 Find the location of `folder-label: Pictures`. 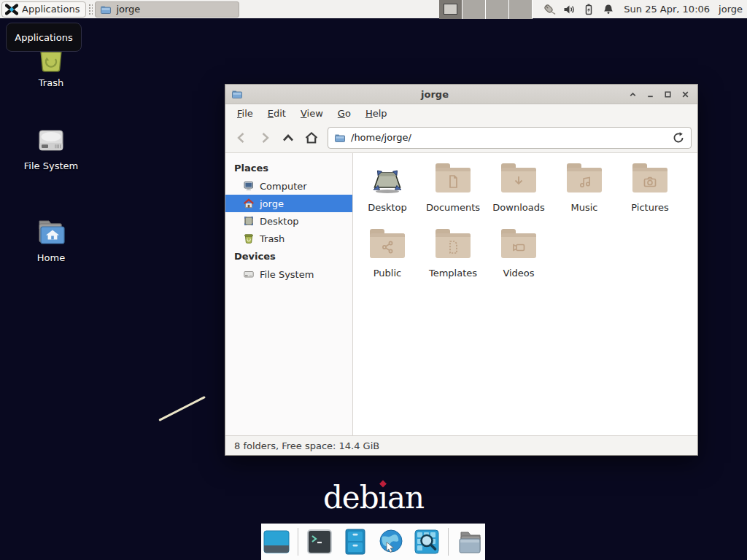

folder-label: Pictures is located at coordinates (649, 207).